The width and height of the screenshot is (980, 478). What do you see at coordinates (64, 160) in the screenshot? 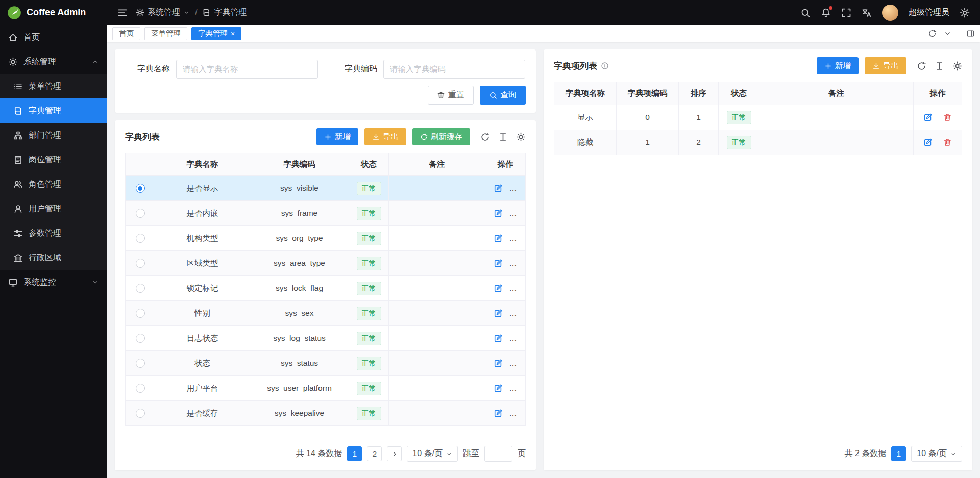
I see `sidebar-item-label: 岗位管理` at bounding box center [64, 160].